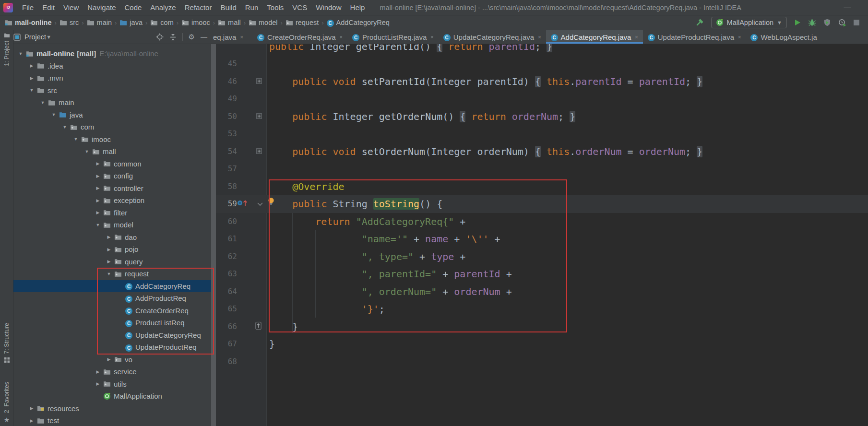 The height and width of the screenshot is (426, 868). What do you see at coordinates (812, 23) in the screenshot?
I see `debug-button` at bounding box center [812, 23].